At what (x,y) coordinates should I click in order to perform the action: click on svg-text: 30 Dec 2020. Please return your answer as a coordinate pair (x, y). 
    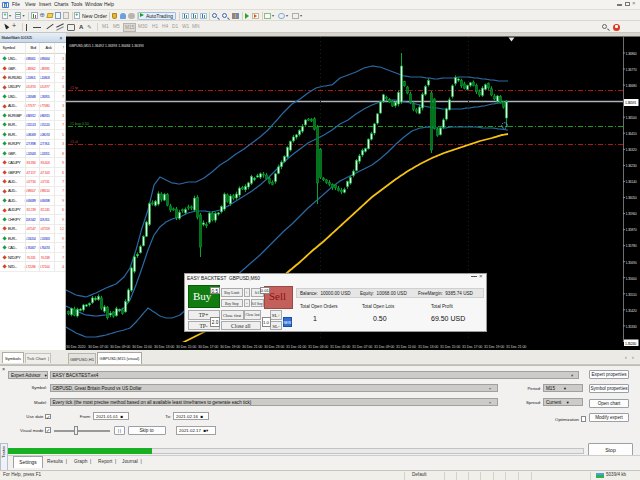
    Looking at the image, I should click on (76, 347).